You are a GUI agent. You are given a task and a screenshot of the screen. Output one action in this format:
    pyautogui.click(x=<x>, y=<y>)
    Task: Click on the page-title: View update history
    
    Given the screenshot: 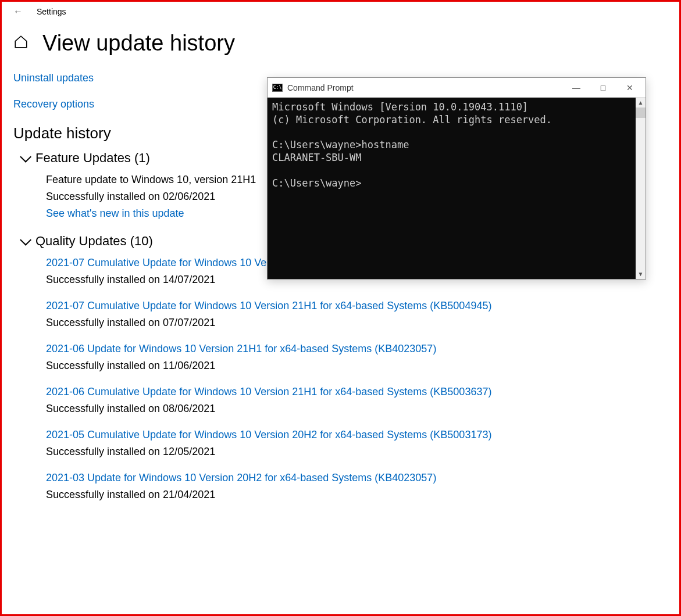 What is the action you would take?
    pyautogui.click(x=138, y=43)
    